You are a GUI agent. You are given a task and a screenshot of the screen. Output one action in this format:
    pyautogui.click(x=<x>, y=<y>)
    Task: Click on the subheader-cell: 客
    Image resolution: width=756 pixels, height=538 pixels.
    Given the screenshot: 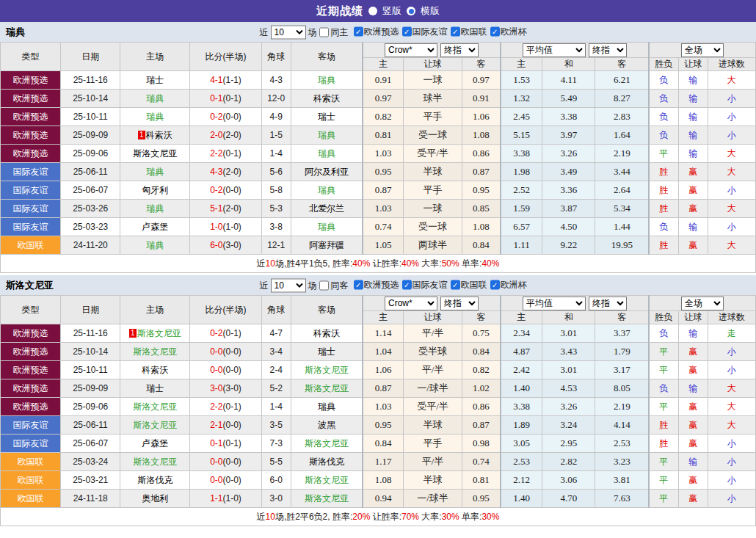 What is the action you would take?
    pyautogui.click(x=481, y=65)
    